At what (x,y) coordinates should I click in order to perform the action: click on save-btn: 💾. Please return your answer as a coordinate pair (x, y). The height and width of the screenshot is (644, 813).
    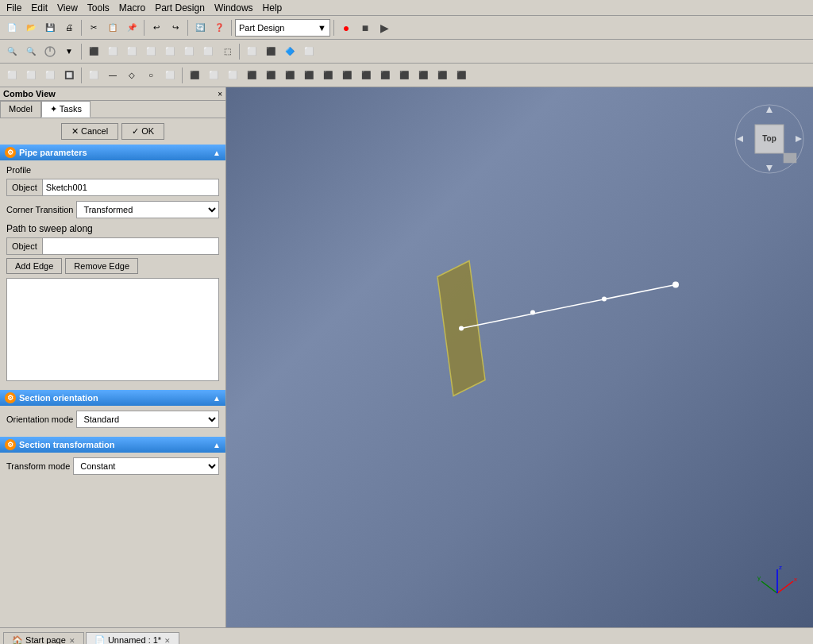
    Looking at the image, I should click on (50, 28).